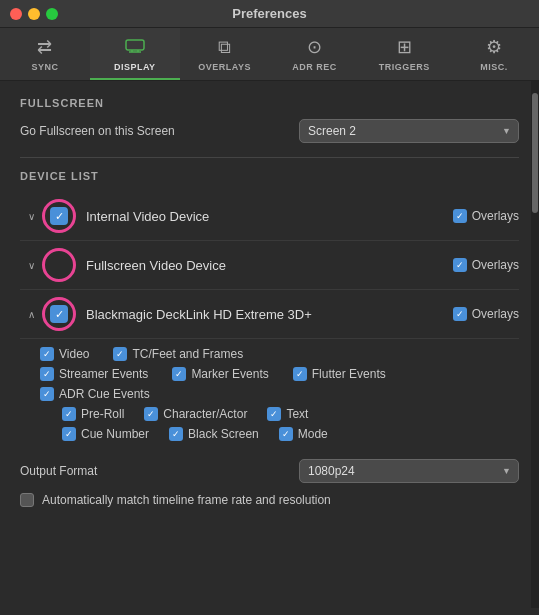  What do you see at coordinates (225, 54) in the screenshot?
I see `tab-overlays: ⧉ OVERLAYS` at bounding box center [225, 54].